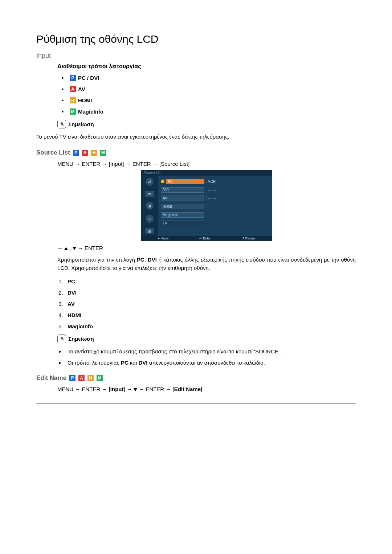 This screenshot has width=392, height=554. What do you see at coordinates (207, 164) in the screenshot?
I see `menu-path: MENU → ENTER → [Input] → ENTER → [Source…` at bounding box center [207, 164].